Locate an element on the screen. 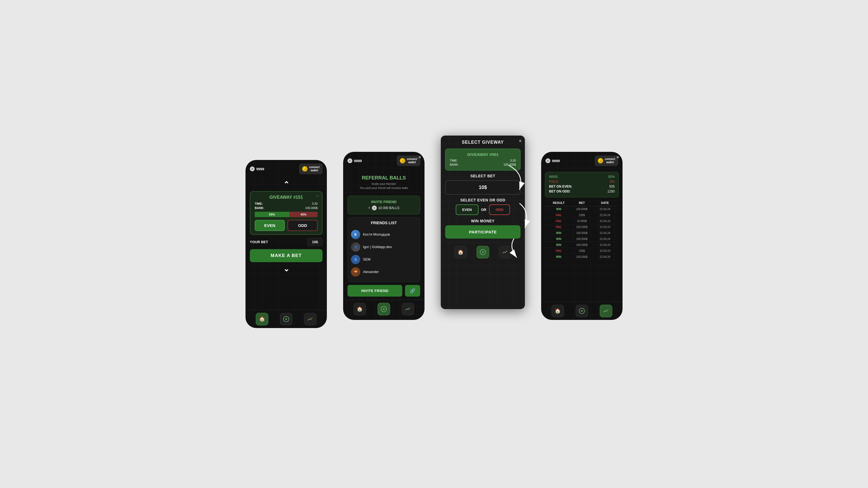 The image size is (868, 488). odd-button: ODD is located at coordinates (303, 226).